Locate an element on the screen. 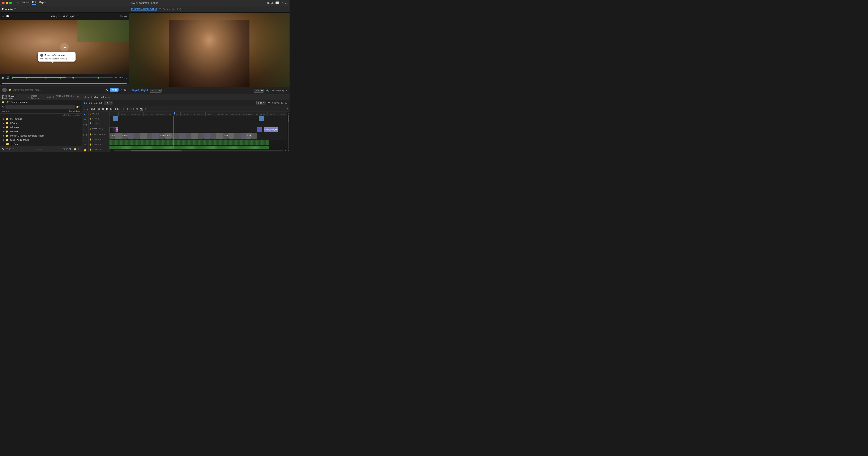 This screenshot has width=868, height=456. delete-icon: 🗑 is located at coordinates (79, 149).